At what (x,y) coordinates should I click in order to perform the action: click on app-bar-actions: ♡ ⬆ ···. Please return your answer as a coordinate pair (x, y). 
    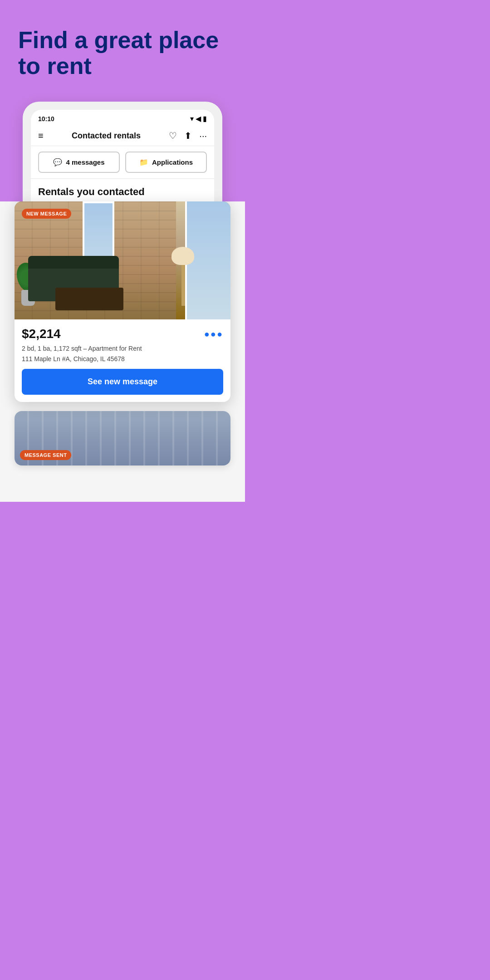
    Looking at the image, I should click on (188, 136).